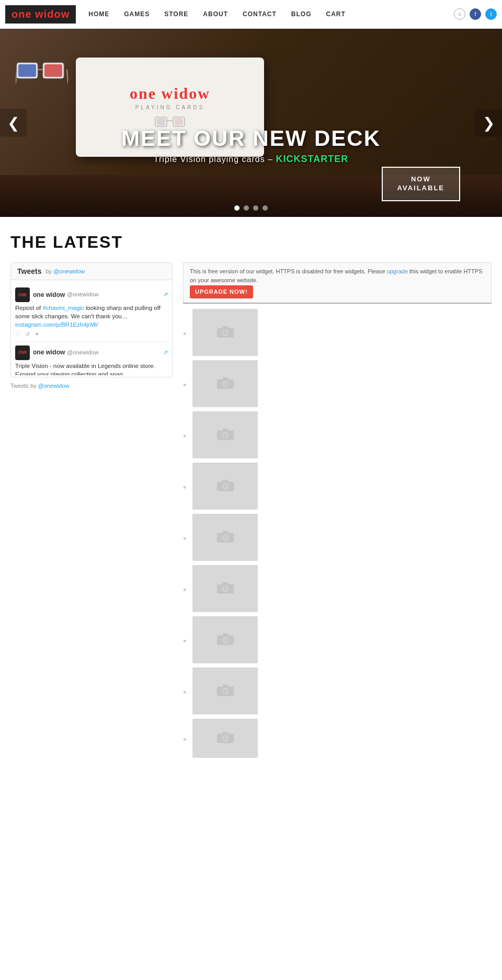 The width and height of the screenshot is (502, 980). Describe the element at coordinates (14, 123) in the screenshot. I see `hero-prev-button: ❮` at that location.